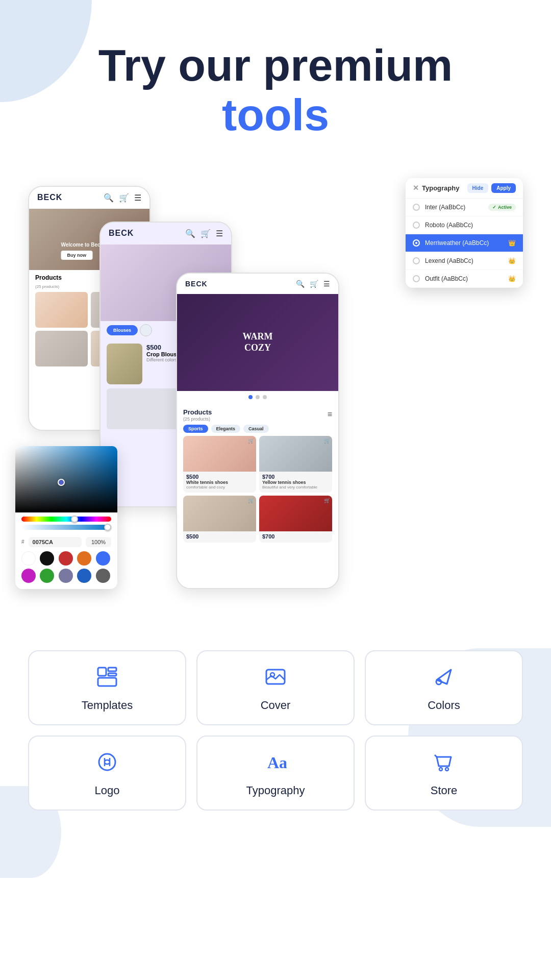  I want to click on store-icon, so click(444, 765).